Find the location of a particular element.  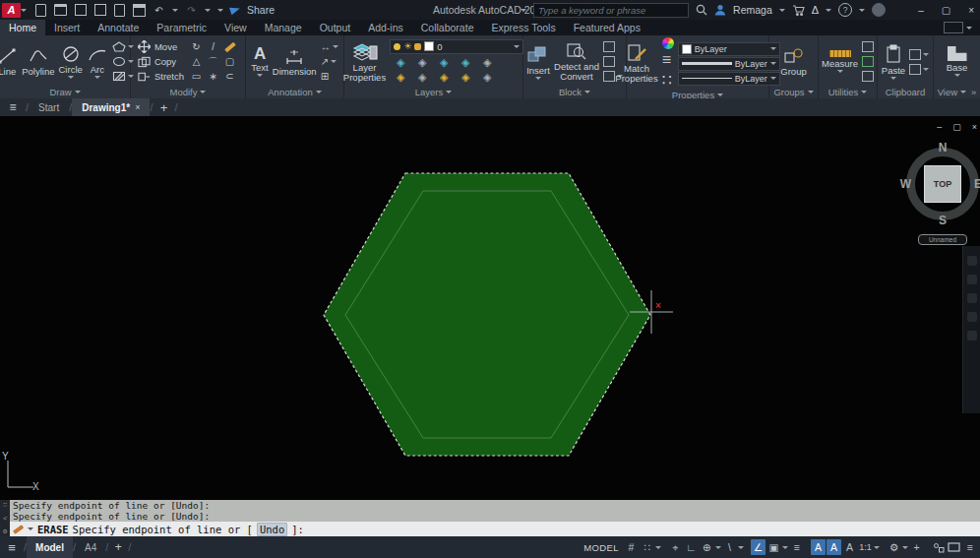

circle-caret-icon is located at coordinates (71, 77).